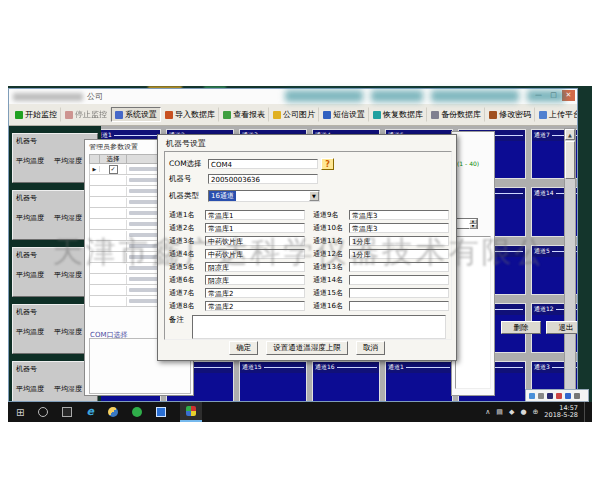 The width and height of the screenshot is (600, 488). I want to click on channel-panel: 通道16, so click(346, 381).